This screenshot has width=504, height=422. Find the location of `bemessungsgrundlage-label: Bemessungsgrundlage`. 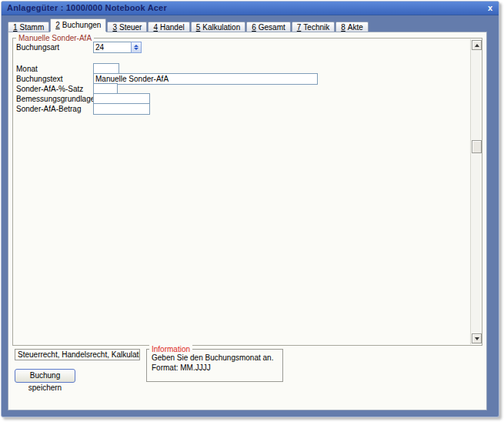

bemessungsgrundlage-label: Bemessungsgrundlage is located at coordinates (55, 99).